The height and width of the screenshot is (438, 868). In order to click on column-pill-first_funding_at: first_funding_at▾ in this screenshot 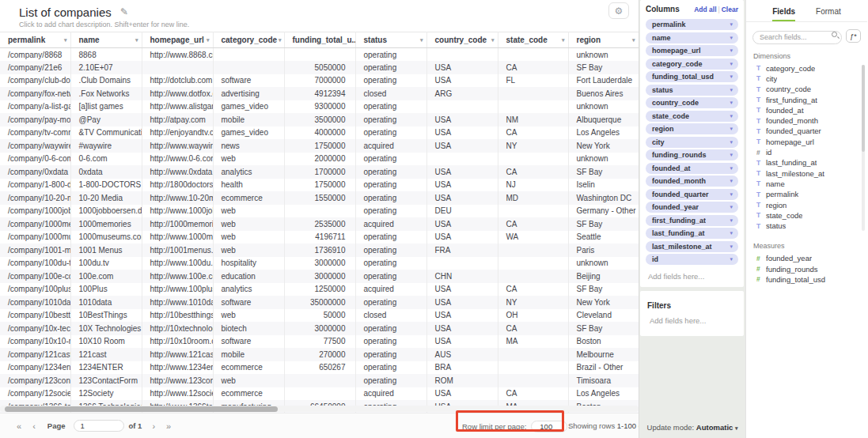, I will do `click(692, 221)`.